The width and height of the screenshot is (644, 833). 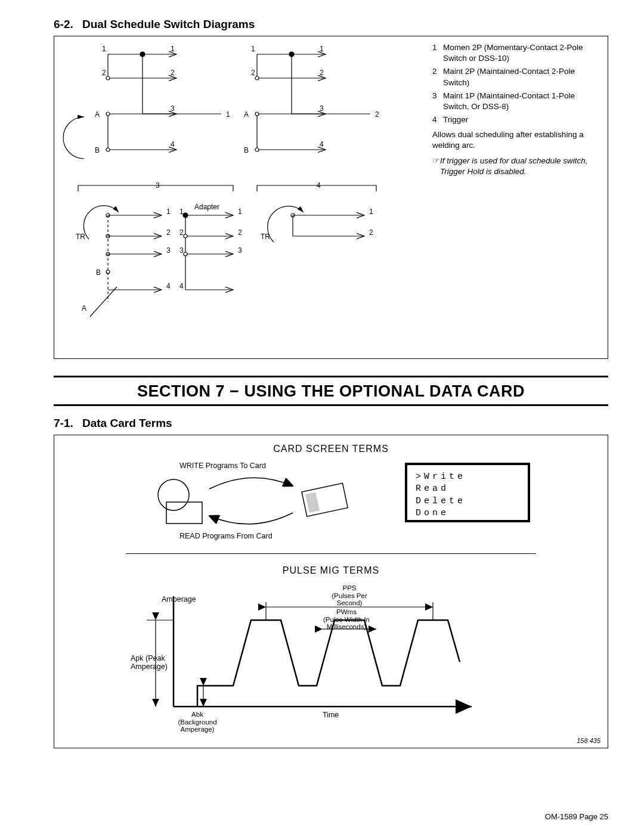 What do you see at coordinates (330, 715) in the screenshot?
I see `time-label: Time` at bounding box center [330, 715].